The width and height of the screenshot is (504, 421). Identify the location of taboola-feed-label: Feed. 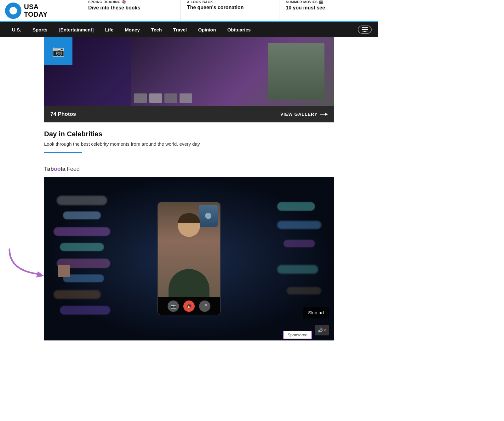
(73, 169).